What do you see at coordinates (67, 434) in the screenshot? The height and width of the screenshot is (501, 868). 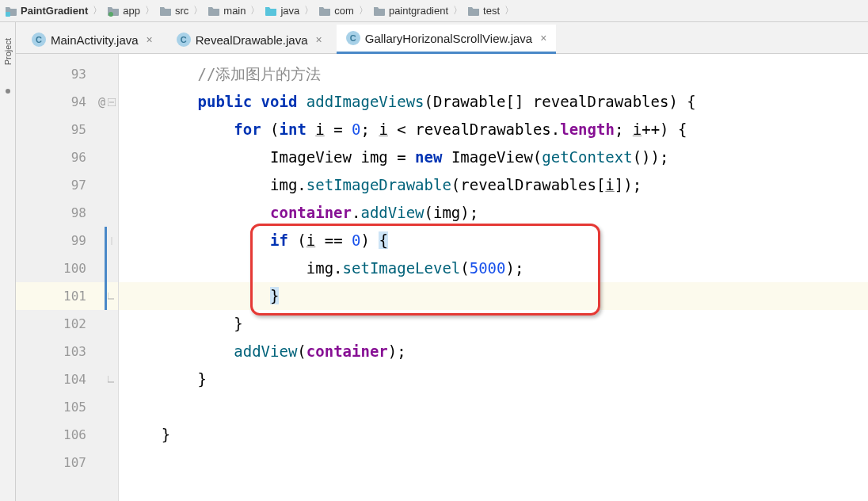 I see `gutter-line: 106` at bounding box center [67, 434].